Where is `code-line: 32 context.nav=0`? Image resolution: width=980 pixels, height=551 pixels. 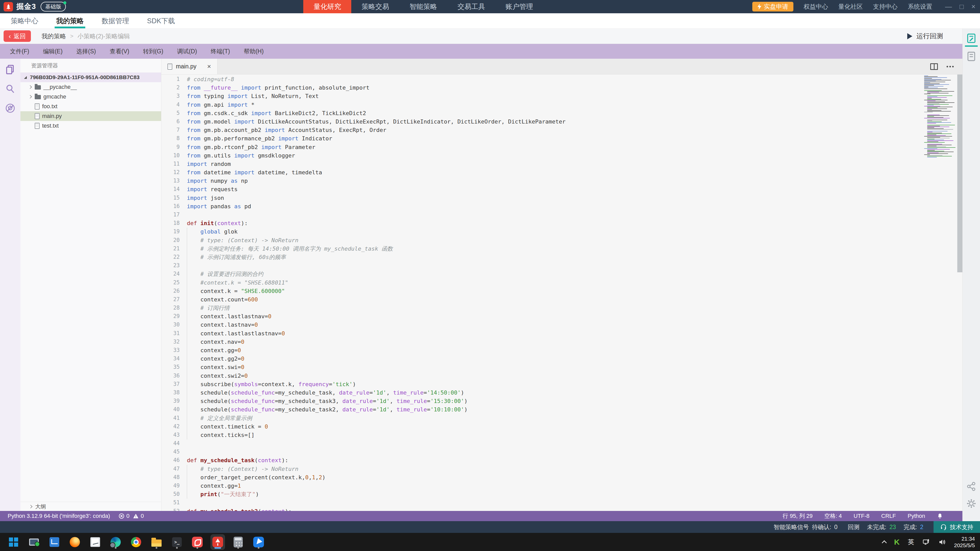 code-line: 32 context.nav=0 is located at coordinates (541, 342).